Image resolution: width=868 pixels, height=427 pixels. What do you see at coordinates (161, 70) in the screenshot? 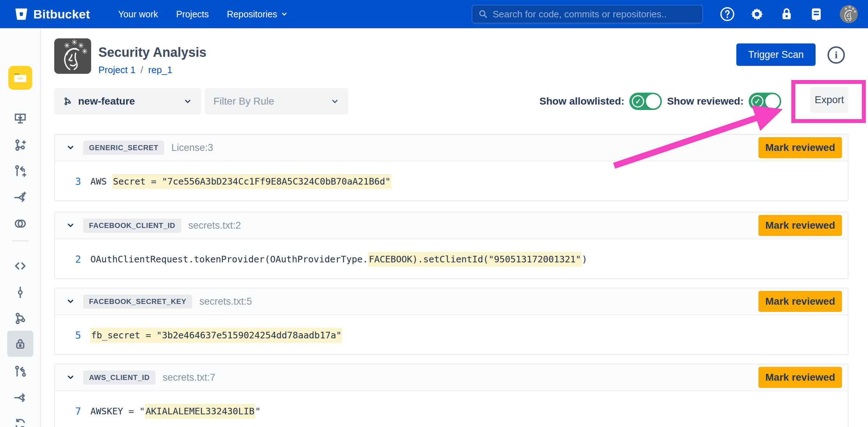
I see `breadcrumb-repo-link: rep_1` at bounding box center [161, 70].